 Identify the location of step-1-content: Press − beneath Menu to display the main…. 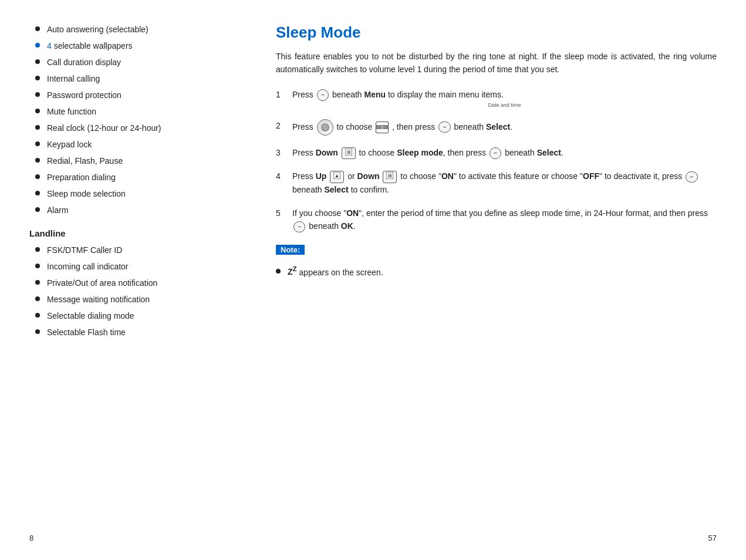
(505, 99).